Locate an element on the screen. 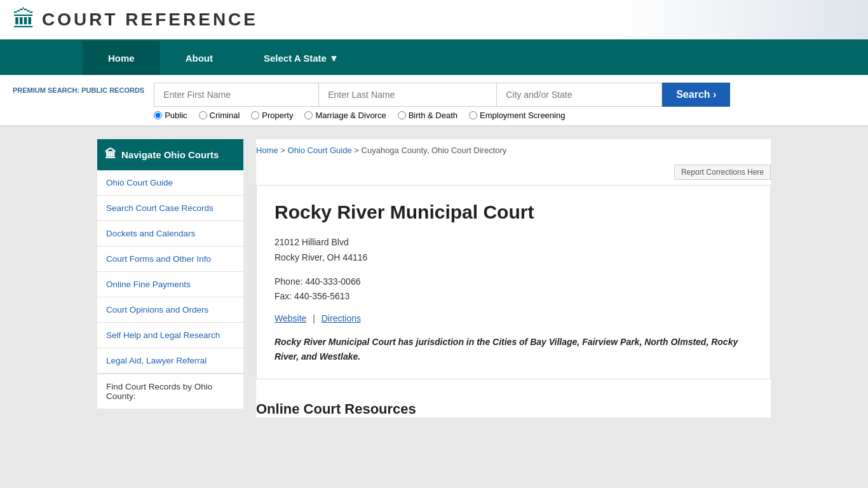 This screenshot has width=868, height=488. breadcrumb: Home > Ohio Court Guide > Cuyahoga Count… is located at coordinates (513, 152).